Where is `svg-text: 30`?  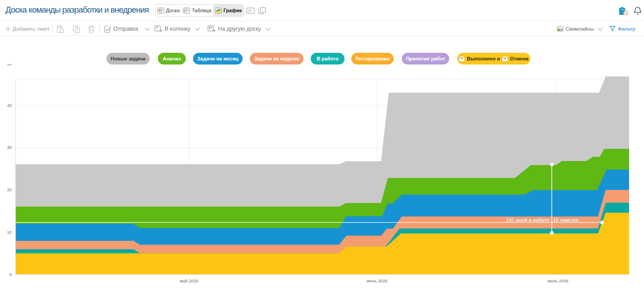
svg-text: 30 is located at coordinates (9, 147).